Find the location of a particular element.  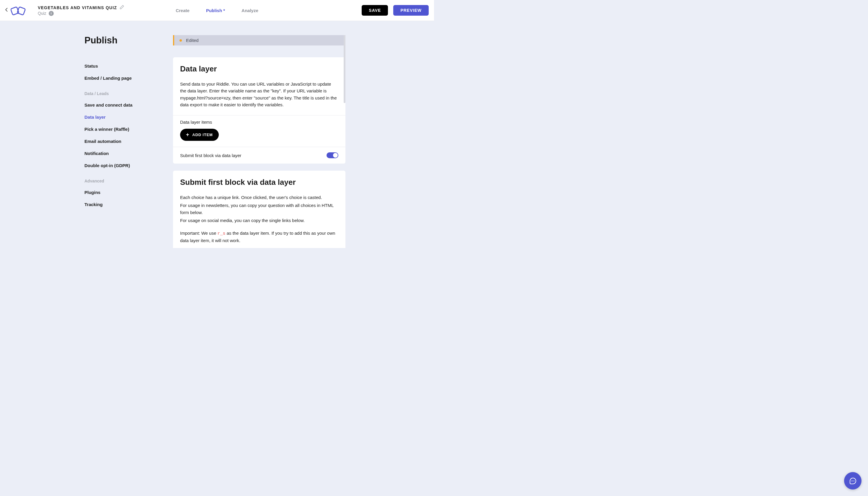

sidebar-item-pick-winner: Pick a winner (Raffle) is located at coordinates (123, 129).